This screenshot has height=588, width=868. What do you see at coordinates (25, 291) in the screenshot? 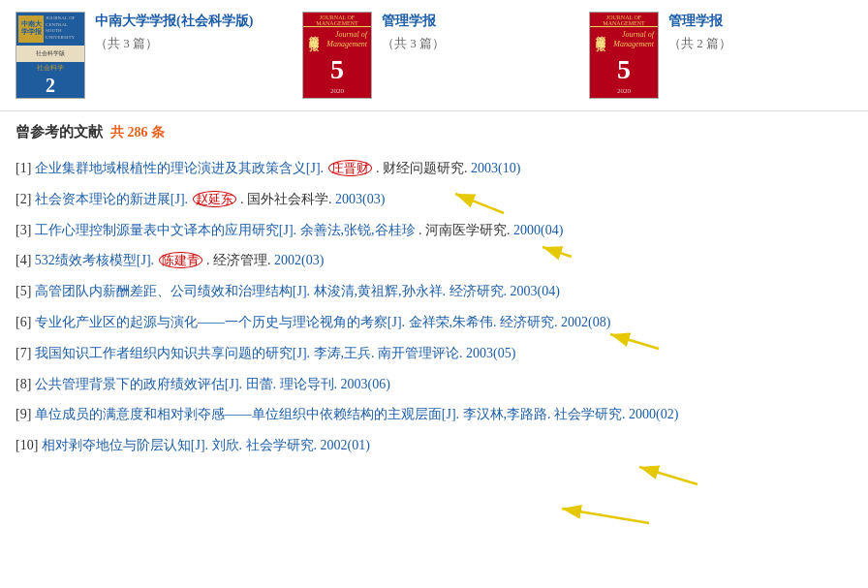
I see `ref-num-5: [5]` at bounding box center [25, 291].